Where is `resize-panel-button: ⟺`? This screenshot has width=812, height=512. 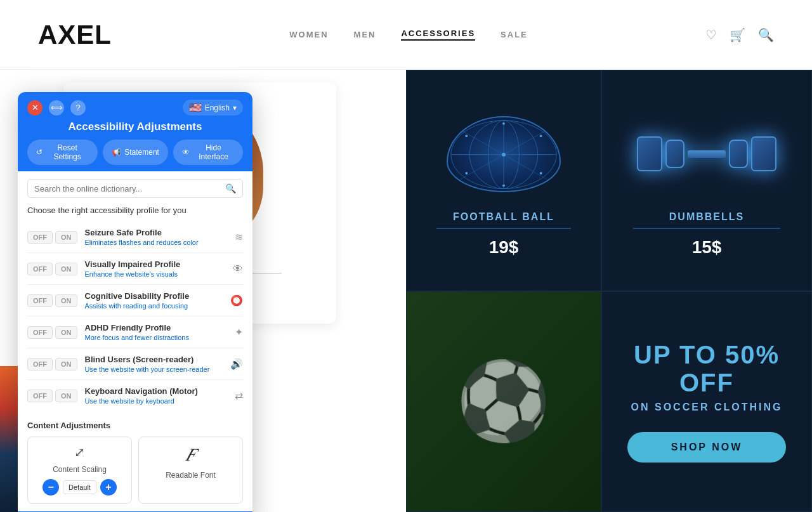 resize-panel-button: ⟺ is located at coordinates (56, 108).